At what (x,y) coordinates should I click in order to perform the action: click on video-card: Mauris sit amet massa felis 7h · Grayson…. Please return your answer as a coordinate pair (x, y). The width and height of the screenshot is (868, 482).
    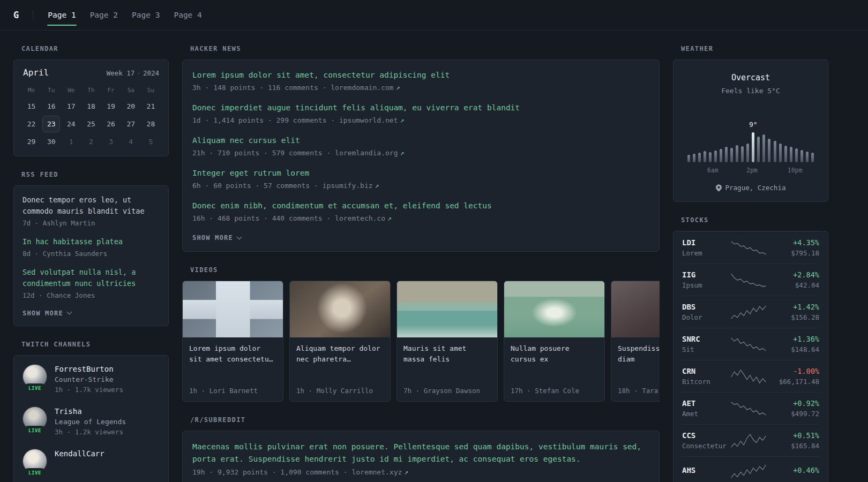
    Looking at the image, I should click on (447, 341).